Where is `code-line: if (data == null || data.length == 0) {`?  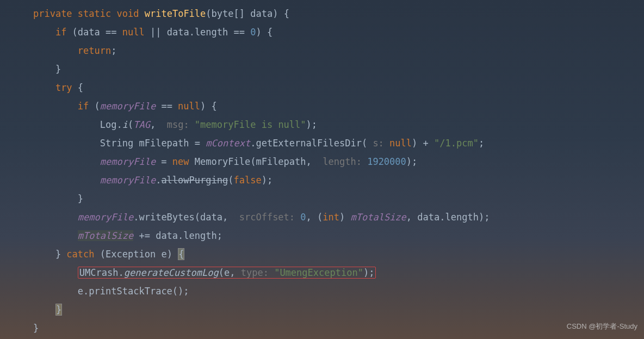 code-line: if (data == null || data.length == 0) { is located at coordinates (327, 32).